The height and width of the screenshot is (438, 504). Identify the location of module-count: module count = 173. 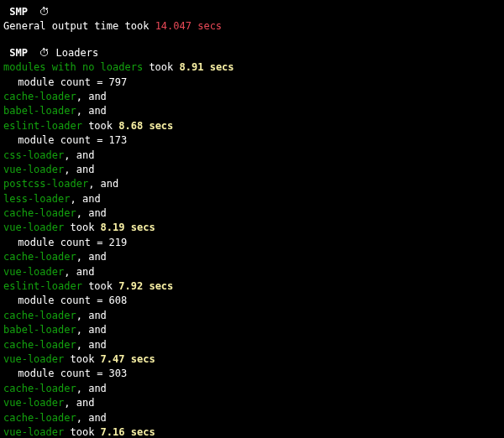
(252, 141).